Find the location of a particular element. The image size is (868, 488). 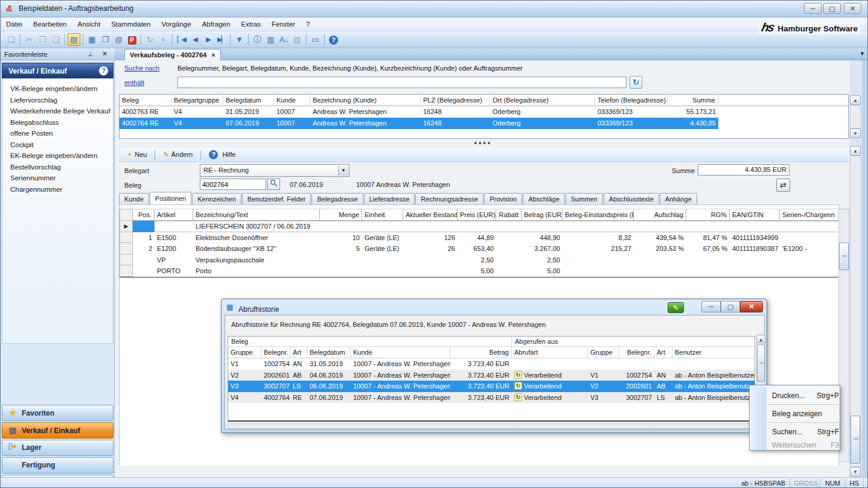

tab-abschl-ge: Abschläge is located at coordinates (543, 199).